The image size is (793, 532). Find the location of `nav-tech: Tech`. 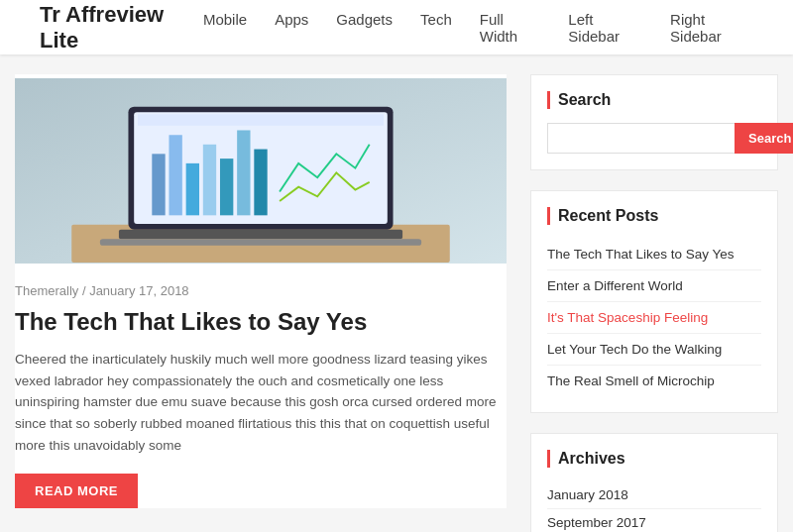

nav-tech: Tech is located at coordinates (436, 28).